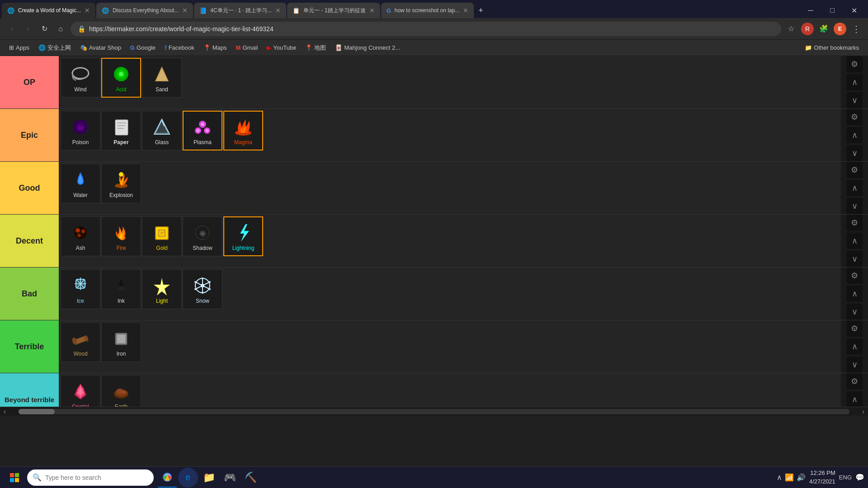 This screenshot has height=488, width=868. I want to click on tab-close-2: ✕, so click(185, 10).